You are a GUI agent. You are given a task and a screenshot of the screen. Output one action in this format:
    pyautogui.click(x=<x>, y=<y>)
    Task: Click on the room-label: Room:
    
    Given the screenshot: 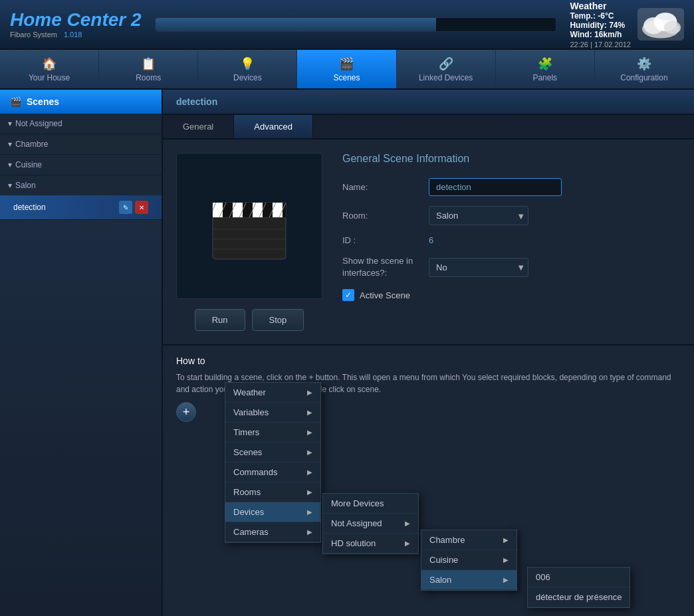 What is the action you would take?
    pyautogui.click(x=382, y=215)
    